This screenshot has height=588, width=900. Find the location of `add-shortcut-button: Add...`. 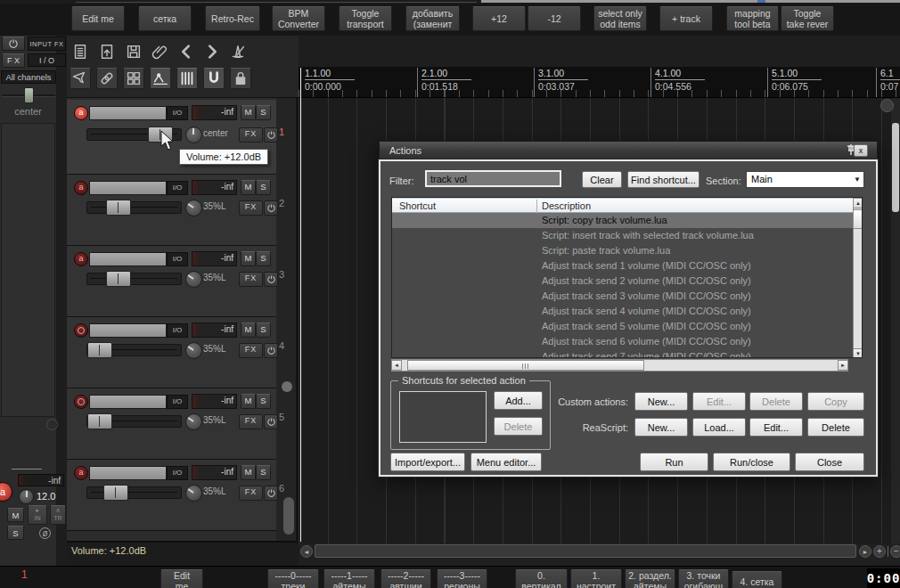

add-shortcut-button: Add... is located at coordinates (519, 401).